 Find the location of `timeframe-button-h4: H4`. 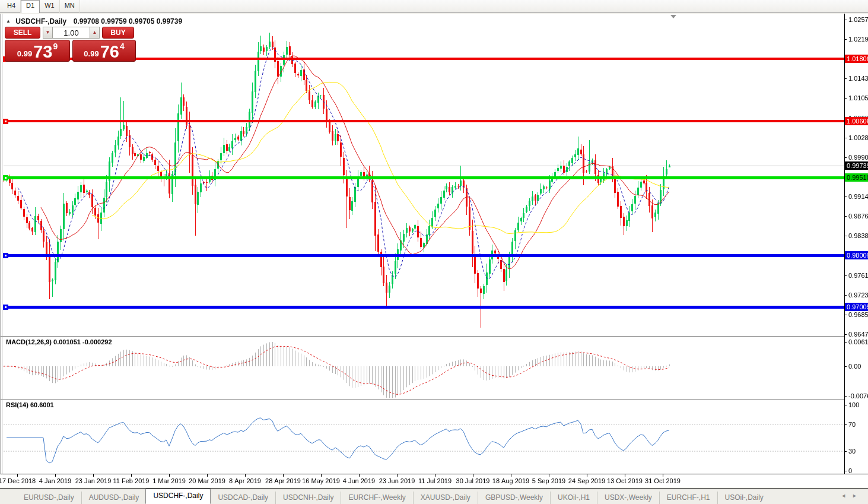

timeframe-button-h4: H4 is located at coordinates (12, 7).